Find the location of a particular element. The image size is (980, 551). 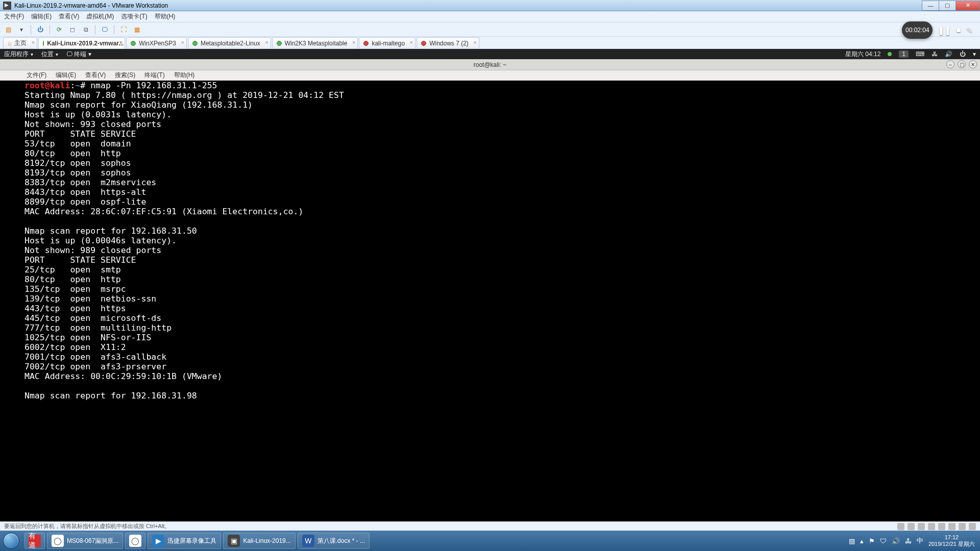

tray-speaker-icon: 🔊 is located at coordinates (896, 541).